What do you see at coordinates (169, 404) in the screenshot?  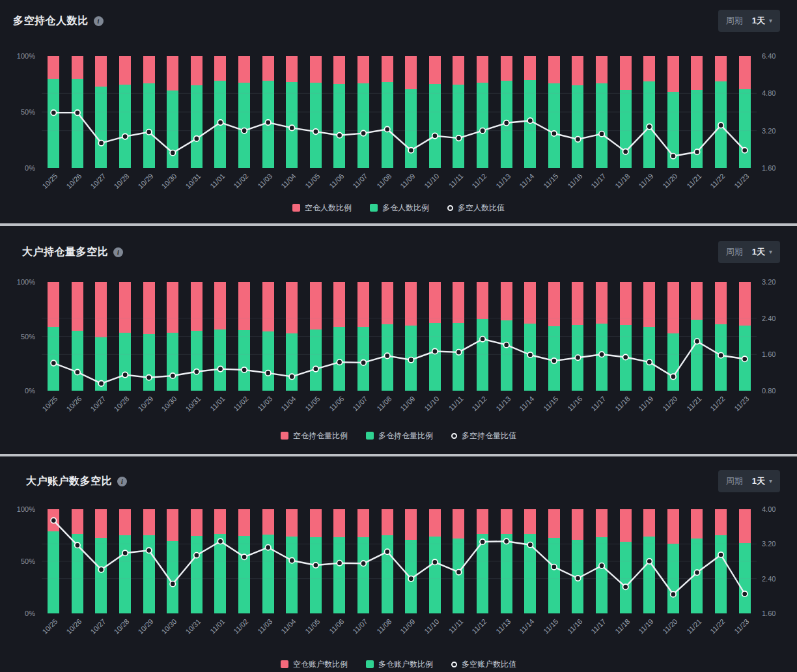 I see `x-axis-label: 10/30` at bounding box center [169, 404].